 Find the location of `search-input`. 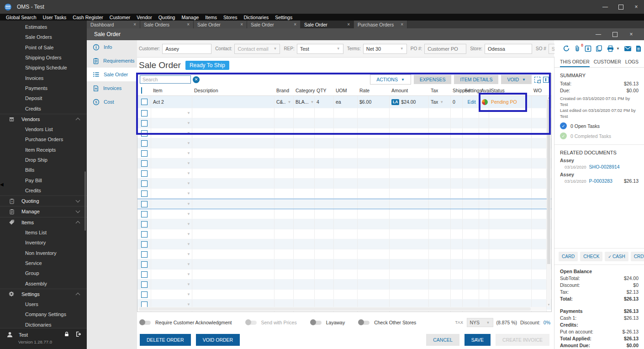

search-input is located at coordinates (165, 79).